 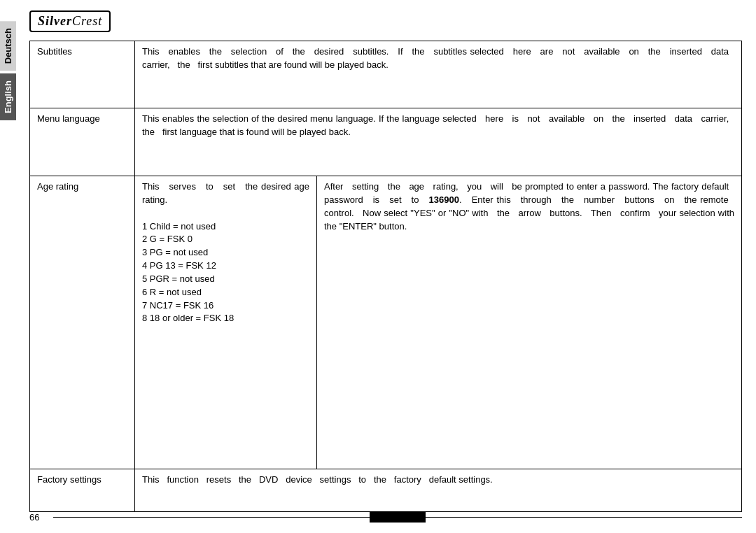 I want to click on cell-desc-factory-settings: This function resets the DVD device sett…, so click(x=438, y=491).